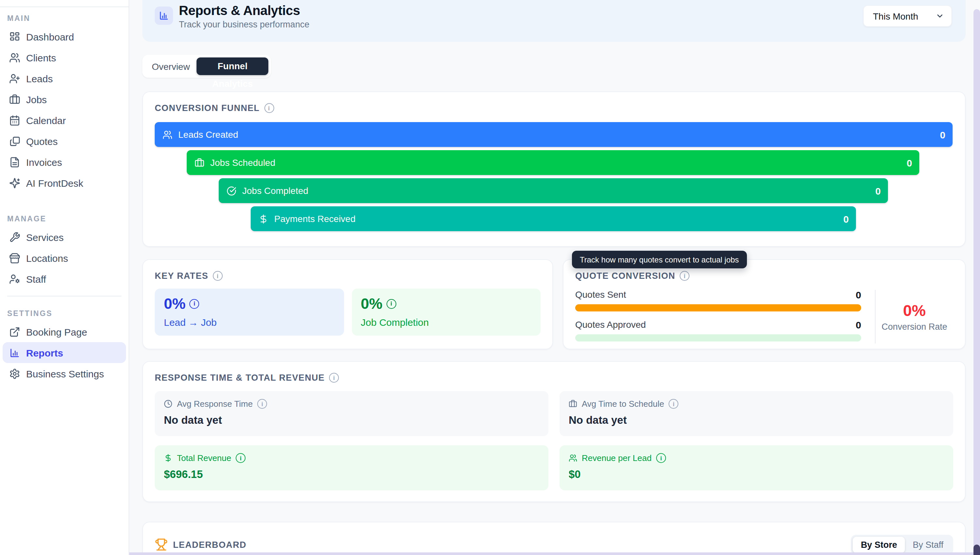 Image resolution: width=980 pixels, height=555 pixels. I want to click on file-text-icon, so click(14, 162).